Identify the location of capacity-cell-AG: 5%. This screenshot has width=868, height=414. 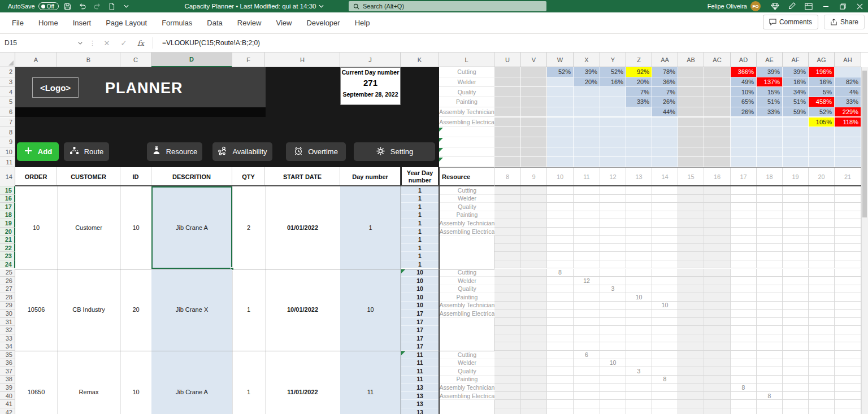
(822, 92).